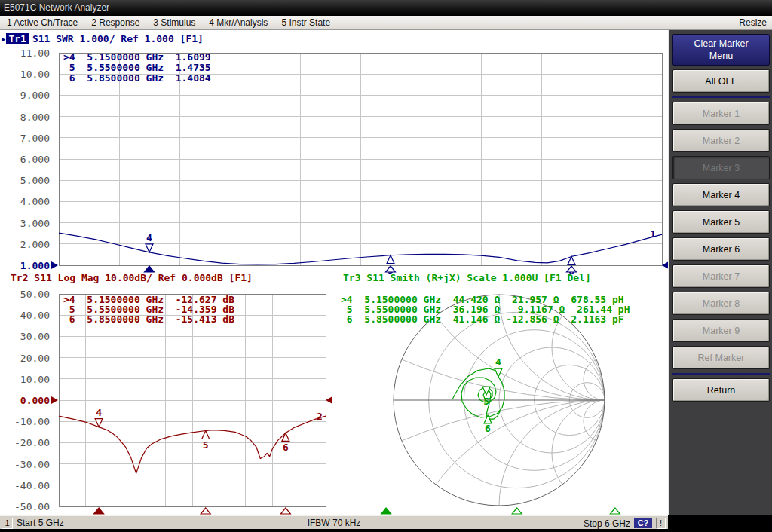 The image size is (772, 532). I want to click on sidebar-button-marker-8: Marker 8, so click(721, 303).